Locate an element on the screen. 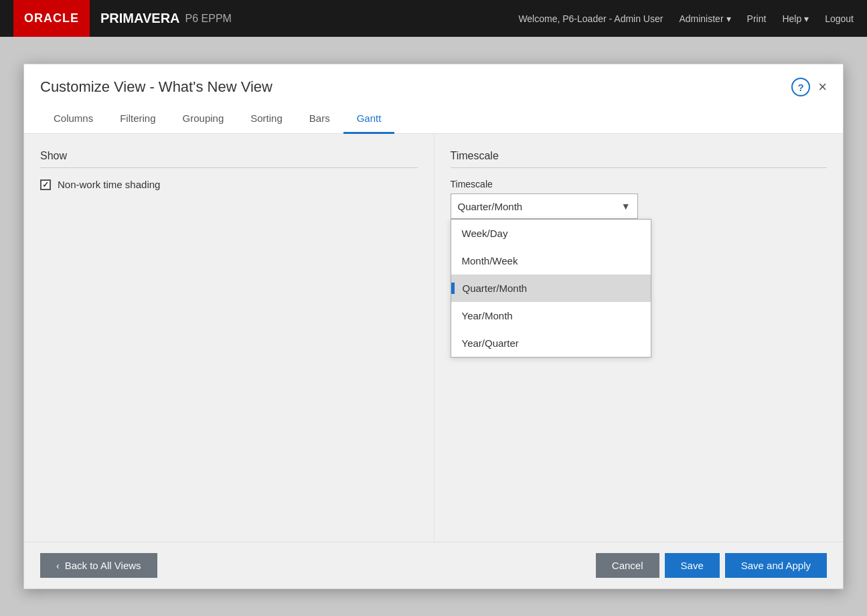  administer-dropdown-icon: ▾ is located at coordinates (728, 19).